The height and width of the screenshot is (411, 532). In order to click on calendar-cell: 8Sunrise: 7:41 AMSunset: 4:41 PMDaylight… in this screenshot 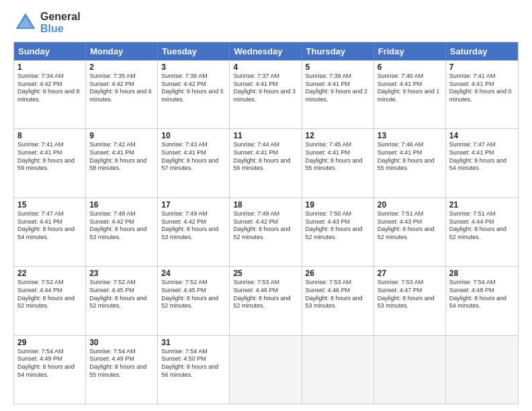, I will do `click(50, 163)`.